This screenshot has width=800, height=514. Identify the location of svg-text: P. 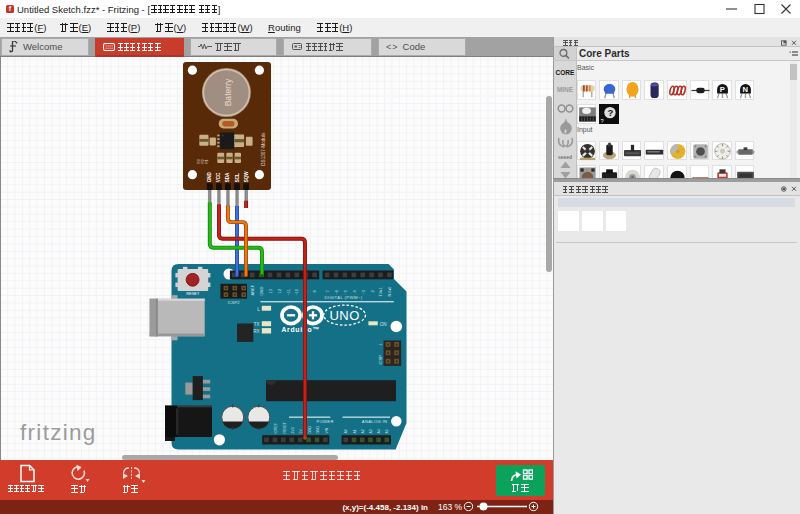
(722, 90).